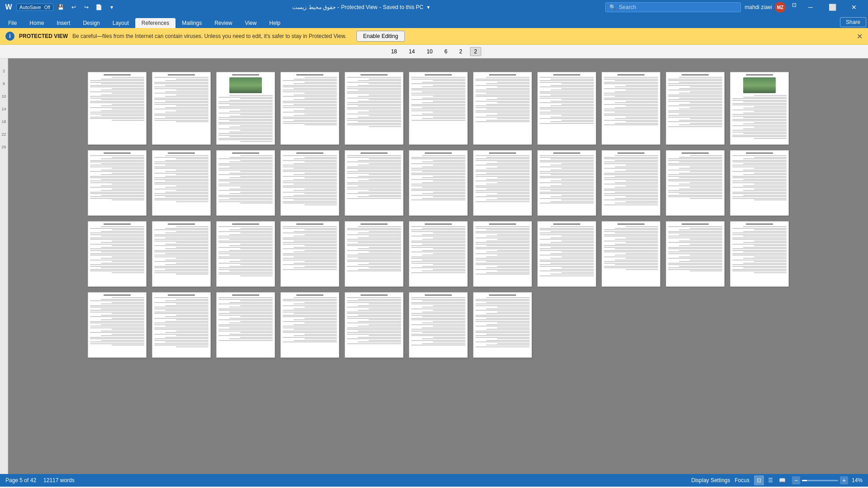  Describe the element at coordinates (859, 36) in the screenshot. I see `banner-close-button: ✕` at that location.